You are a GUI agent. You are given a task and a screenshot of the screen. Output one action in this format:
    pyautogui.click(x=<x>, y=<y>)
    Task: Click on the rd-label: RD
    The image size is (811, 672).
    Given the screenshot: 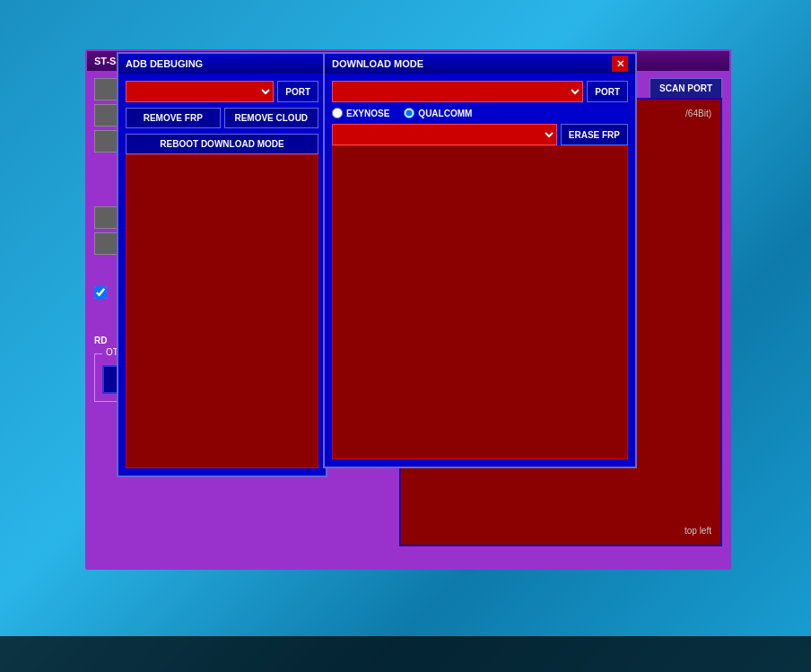 What is the action you would take?
    pyautogui.click(x=100, y=341)
    